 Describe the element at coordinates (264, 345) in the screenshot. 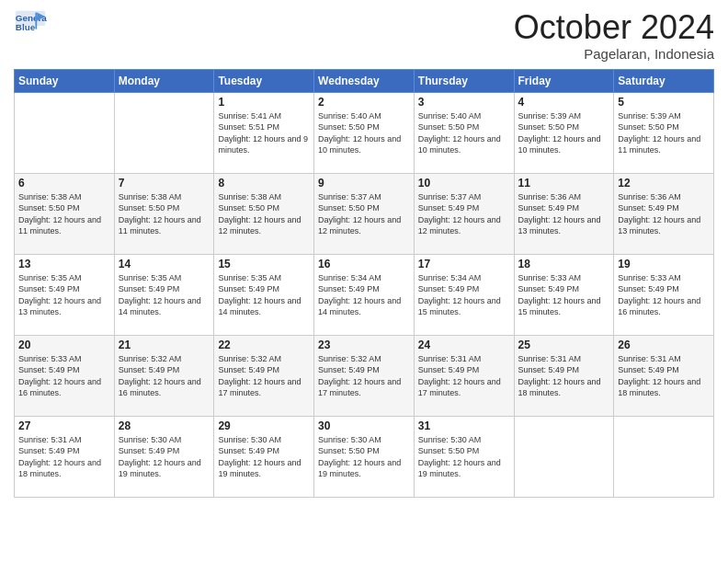

I see `day-number: 22` at that location.